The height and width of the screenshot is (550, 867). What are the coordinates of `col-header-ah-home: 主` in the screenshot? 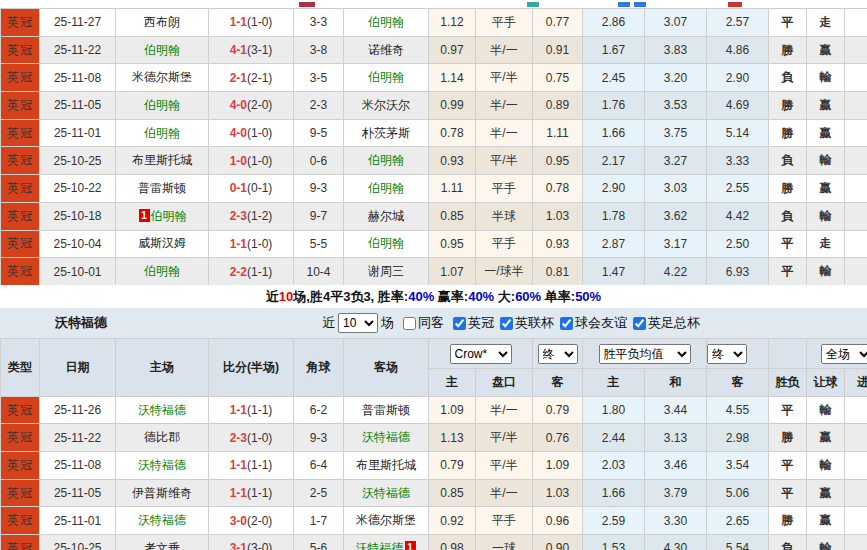 It's located at (452, 383).